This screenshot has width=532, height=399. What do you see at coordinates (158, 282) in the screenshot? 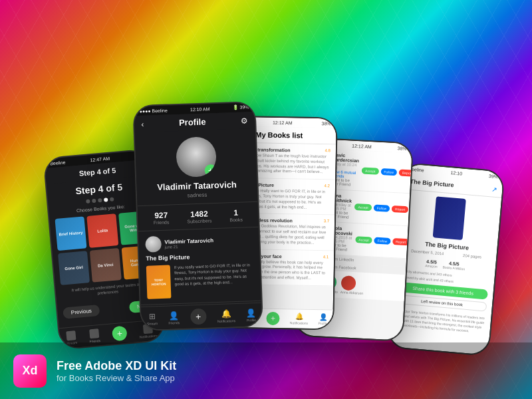
I see `book-thumb-text: TONY HORTON` at bounding box center [158, 282].